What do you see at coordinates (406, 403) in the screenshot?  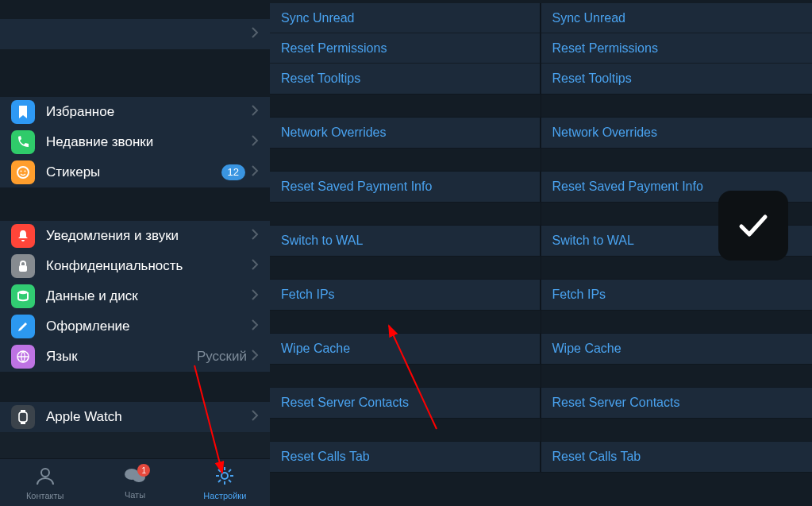 I see `debug-group: Reset Server Contacts` at bounding box center [406, 403].